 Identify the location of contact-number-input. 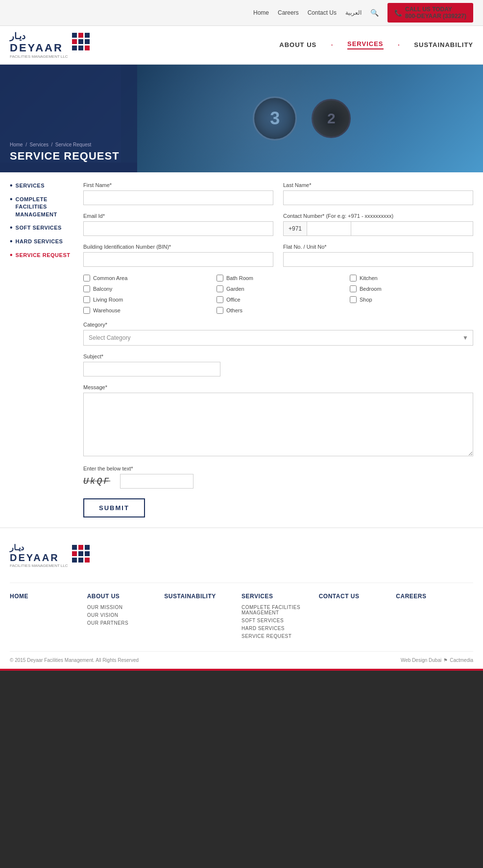
(412, 229).